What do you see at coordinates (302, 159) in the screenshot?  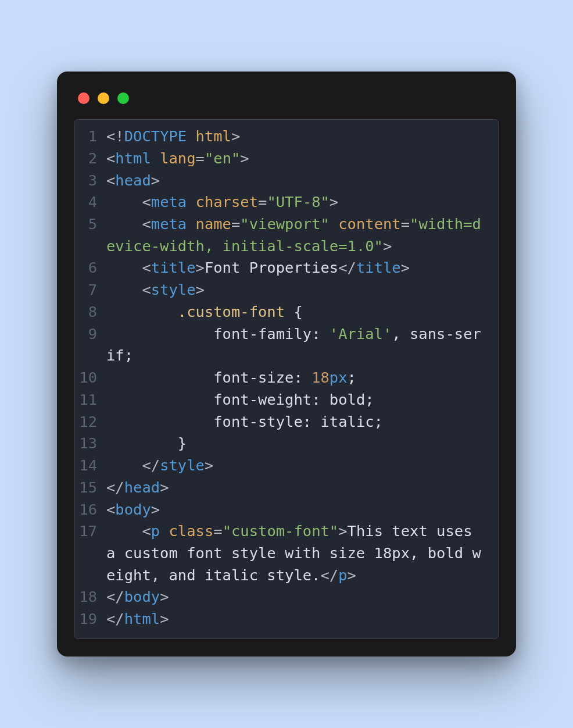 I see `line-content: <html lang="en">` at bounding box center [302, 159].